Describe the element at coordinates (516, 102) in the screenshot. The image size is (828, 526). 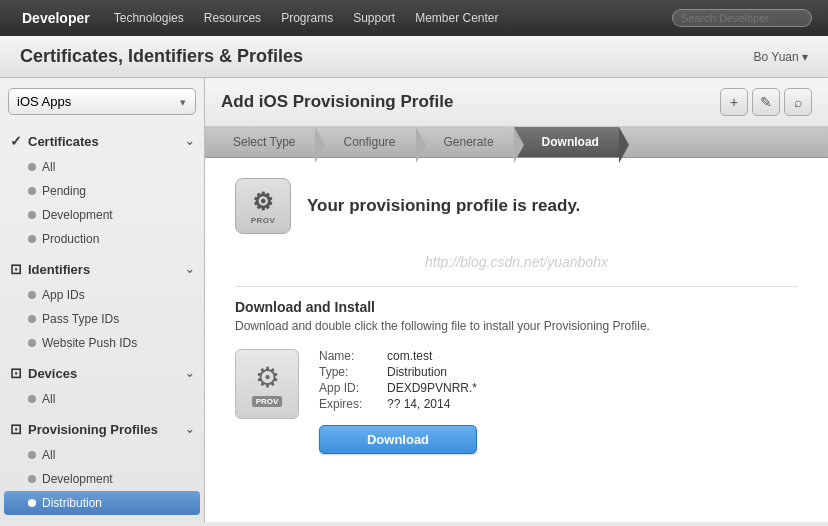
I see `page-header: Add iOS Provisioning Profile + ✎ ⌕` at that location.